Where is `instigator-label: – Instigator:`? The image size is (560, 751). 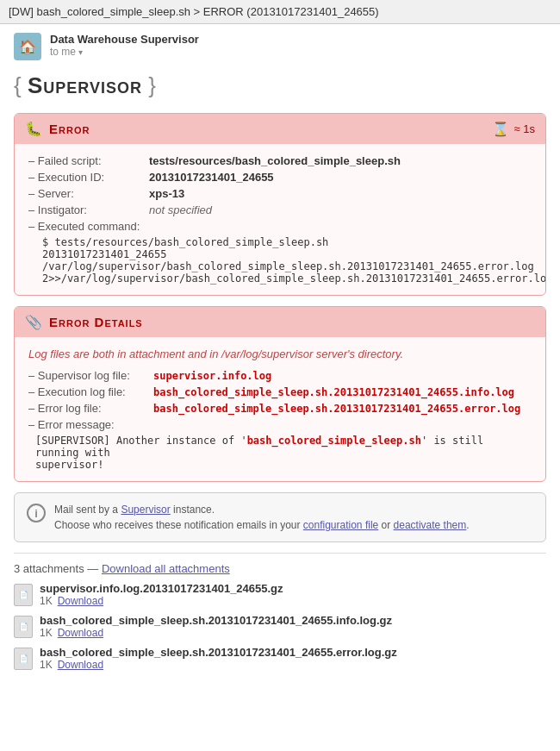 instigator-label: – Instigator: is located at coordinates (89, 210).